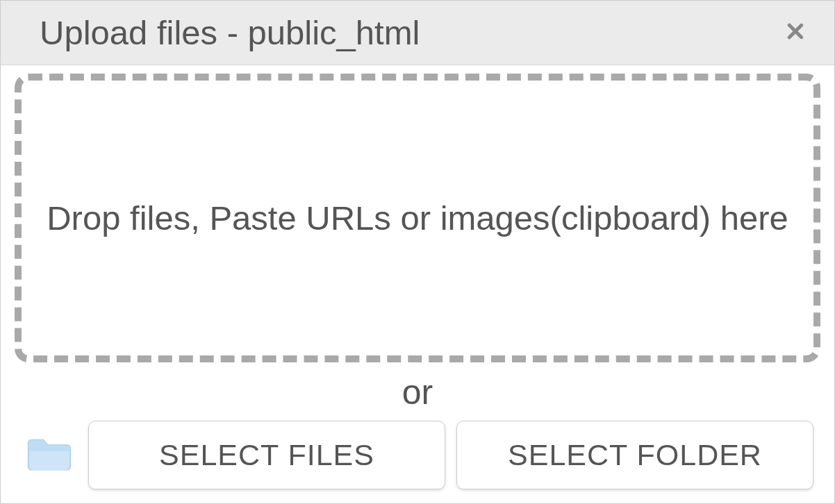 This screenshot has width=835, height=504. I want to click on folder-icon, so click(49, 455).